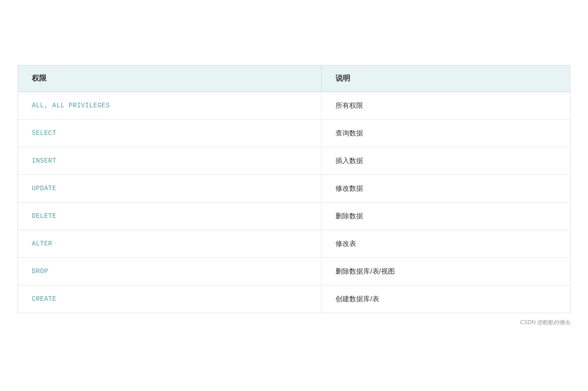 The height and width of the screenshot is (391, 588). I want to click on table-row: SELECT查询数据, so click(294, 133).